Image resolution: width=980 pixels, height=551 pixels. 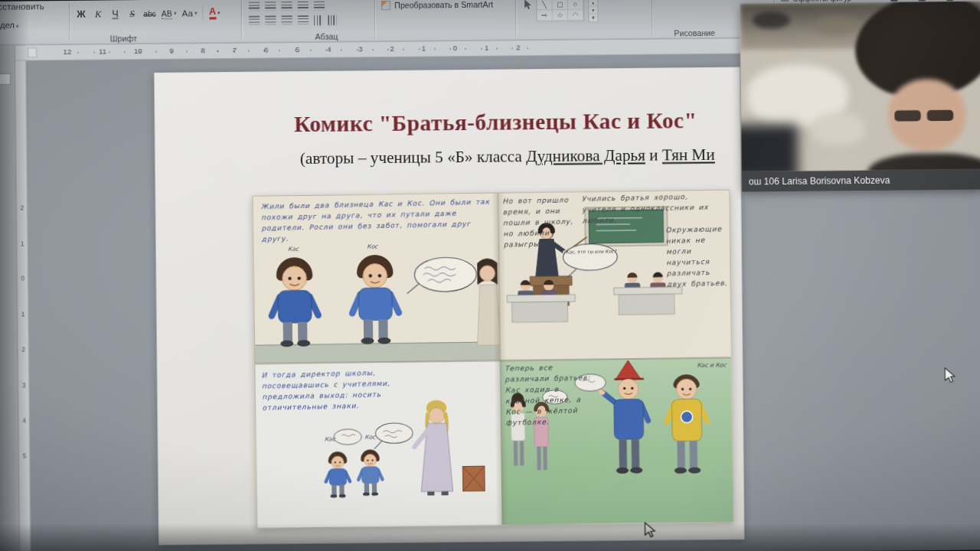 What do you see at coordinates (169, 14) in the screenshot?
I see `char-spacing-button: АВ` at bounding box center [169, 14].